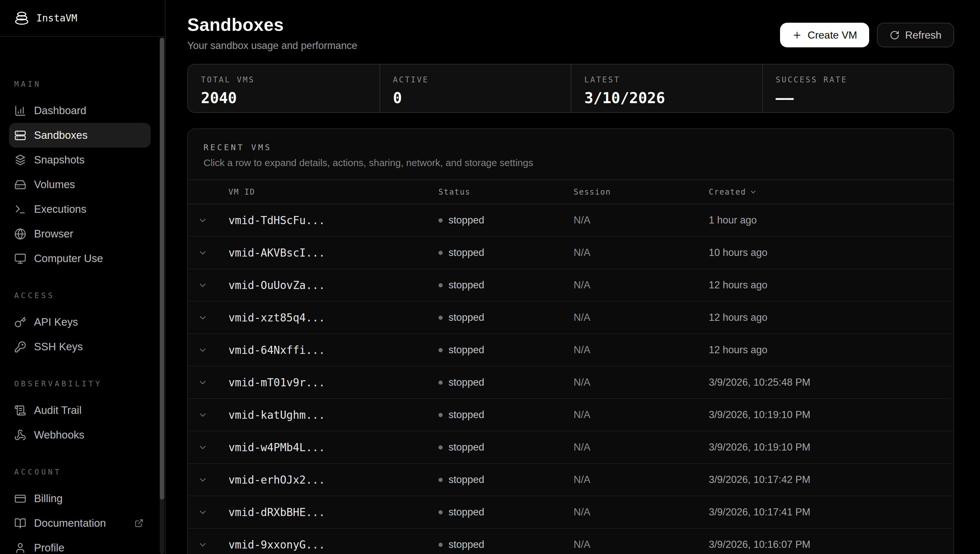 This screenshot has height=554, width=980. What do you see at coordinates (80, 160) in the screenshot?
I see `sidebar-item-snapshots: Snapshots` at bounding box center [80, 160].